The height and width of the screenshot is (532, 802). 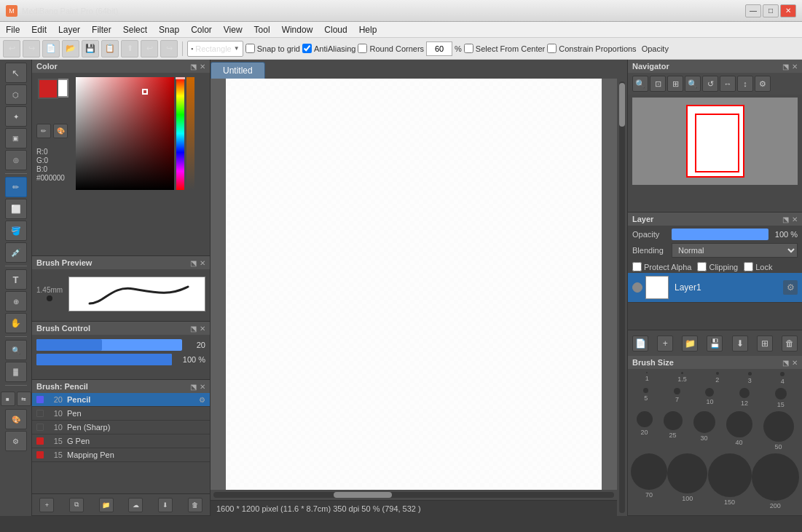 I want to click on navigator-close: ✕, so click(x=795, y=67).